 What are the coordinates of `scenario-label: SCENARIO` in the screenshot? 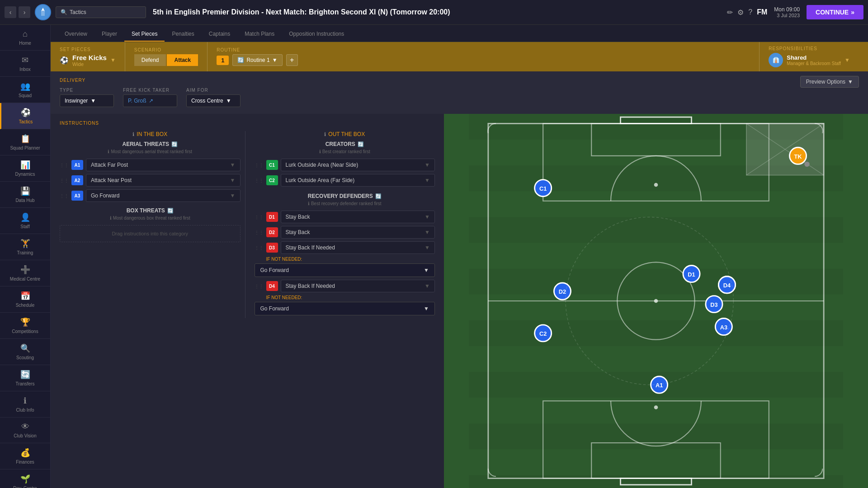 It's located at (166, 50).